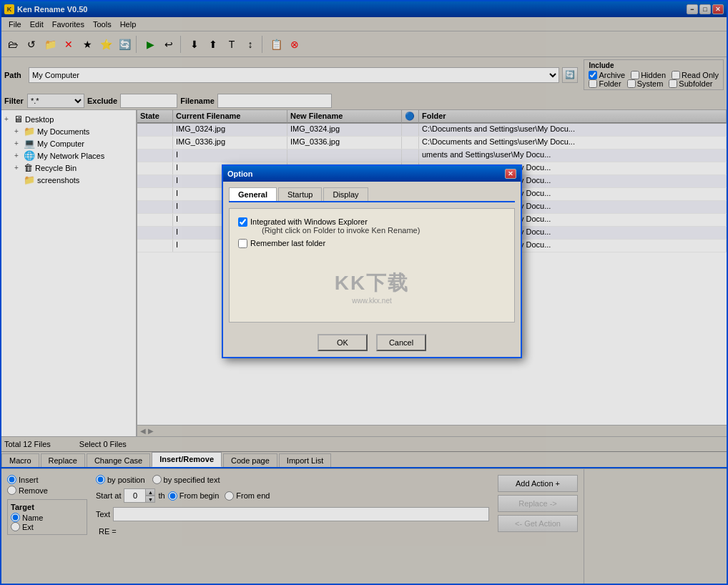 The width and height of the screenshot is (728, 585). I want to click on modal-body: General Startup Display Integrated with …, so click(372, 255).